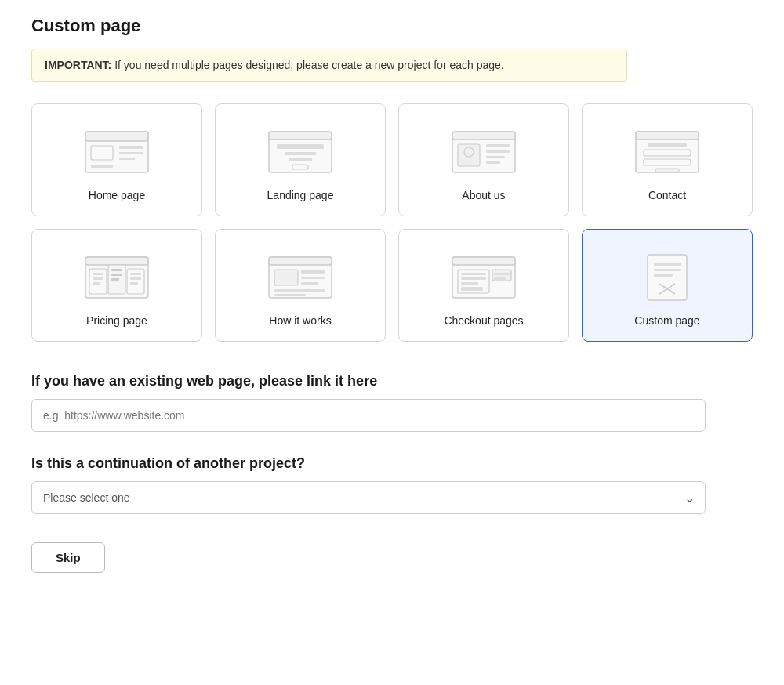  Describe the element at coordinates (300, 150) in the screenshot. I see `landing-icon` at that location.